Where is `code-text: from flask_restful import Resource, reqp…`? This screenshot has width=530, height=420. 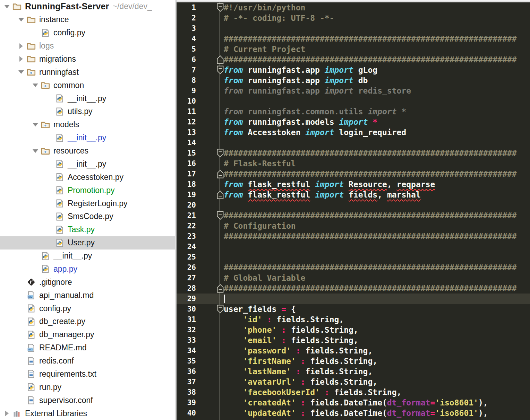 code-text: from flask_restful import Resource, reqp… is located at coordinates (316, 184).